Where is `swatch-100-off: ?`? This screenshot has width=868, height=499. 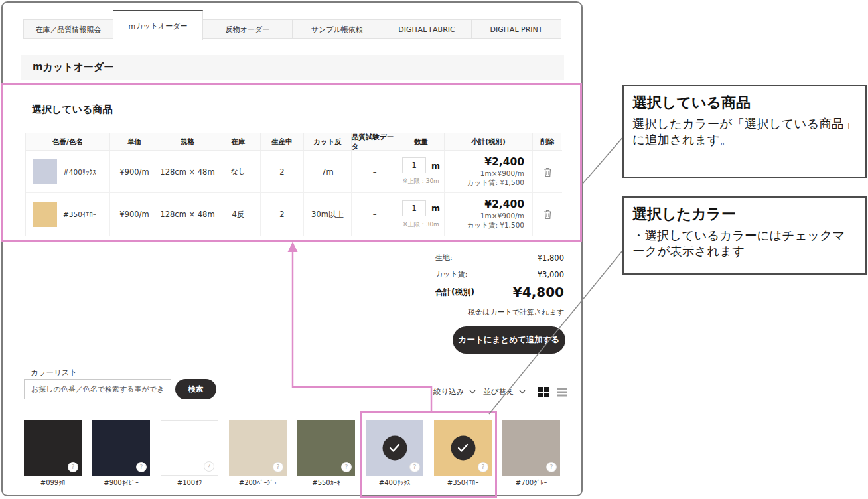
swatch-100-off: ? is located at coordinates (190, 448).